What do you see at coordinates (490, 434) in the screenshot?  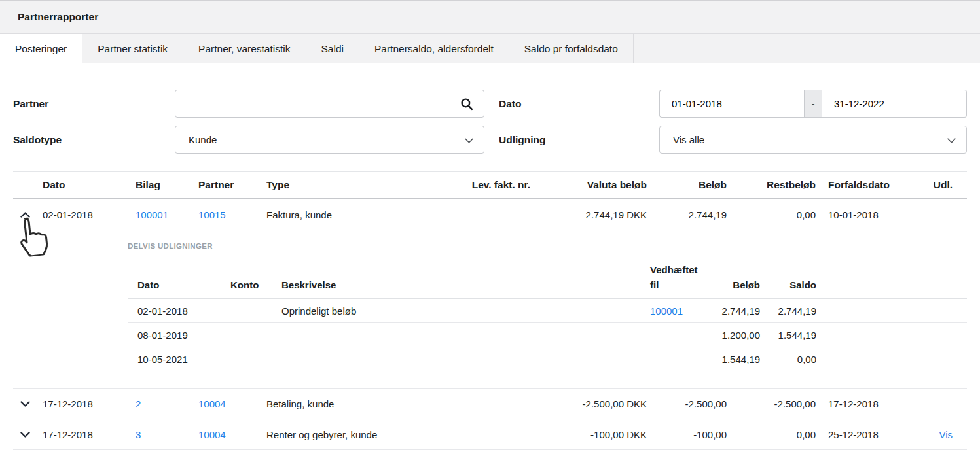 I see `table-row: 17-12-2018 3 10004 Renter og gebyrer, ku…` at bounding box center [490, 434].